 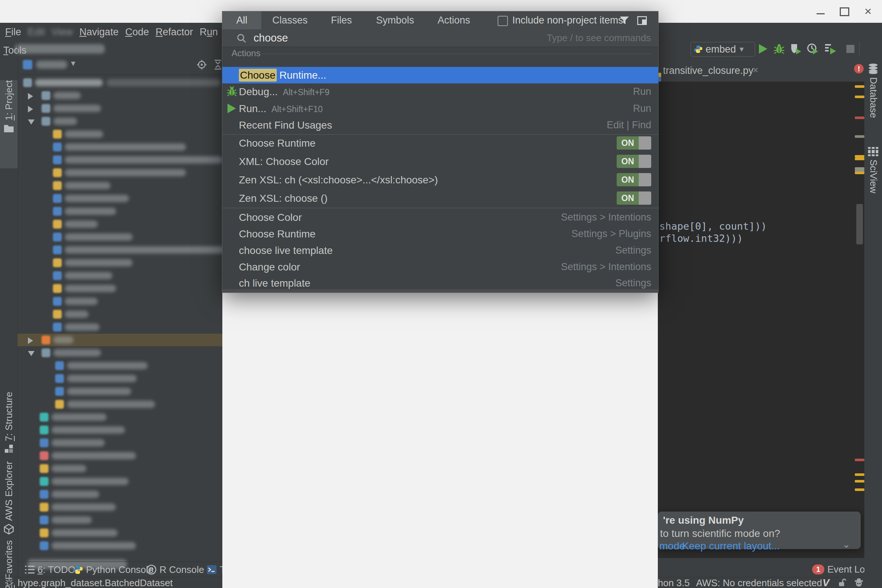 I want to click on result-row: Change colorSettings > Intentions, so click(x=440, y=267).